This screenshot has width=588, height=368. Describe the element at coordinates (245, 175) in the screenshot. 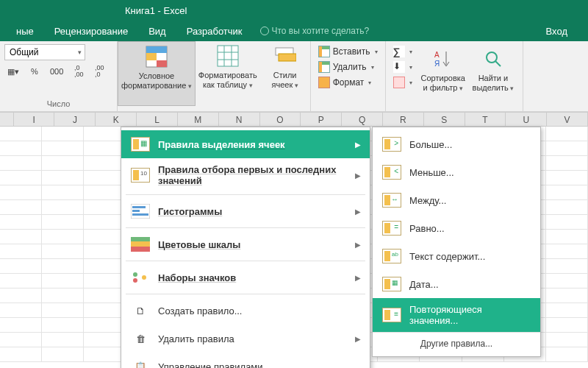

I see `menu-top-bottom-rules: 10 Правила отбора первых и последних зна…` at that location.